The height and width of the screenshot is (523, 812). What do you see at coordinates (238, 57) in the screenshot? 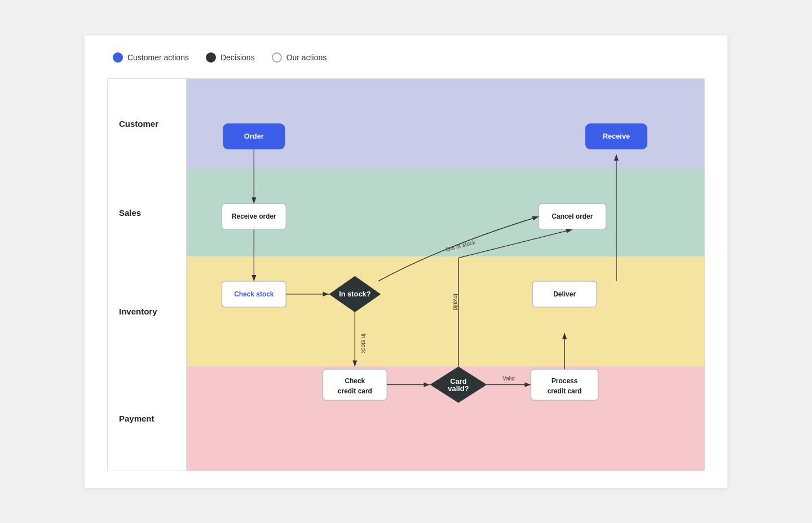
I see `legend-label-decisions: Decisions` at bounding box center [238, 57].